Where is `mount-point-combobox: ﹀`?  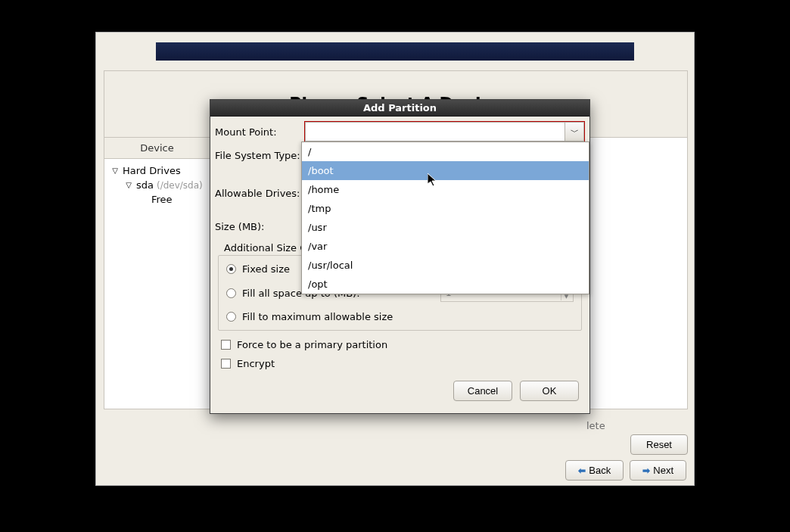
mount-point-combobox: ﹀ is located at coordinates (445, 132).